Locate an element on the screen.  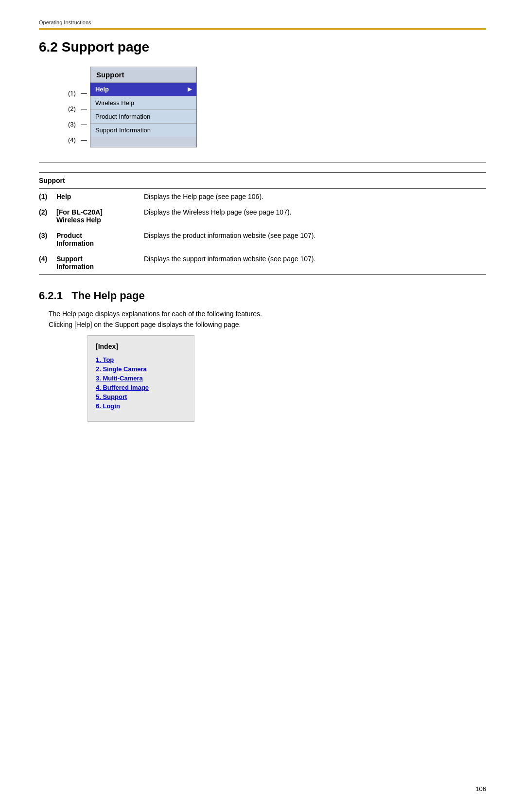
index-link-login: 6. Login is located at coordinates (141, 406).